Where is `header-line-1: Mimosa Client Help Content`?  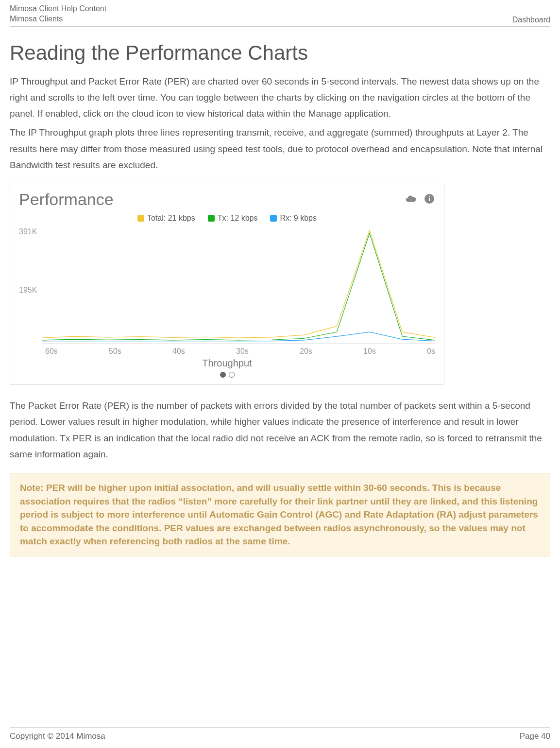
header-line-1: Mimosa Client Help Content is located at coordinates (58, 9).